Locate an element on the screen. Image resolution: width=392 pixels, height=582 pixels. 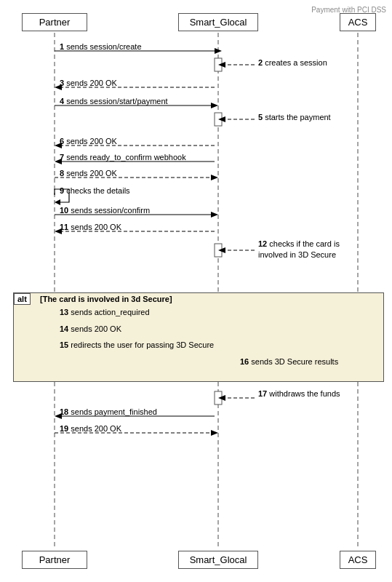
msg-3-label: 3 sends 200 OK is located at coordinates (89, 83).